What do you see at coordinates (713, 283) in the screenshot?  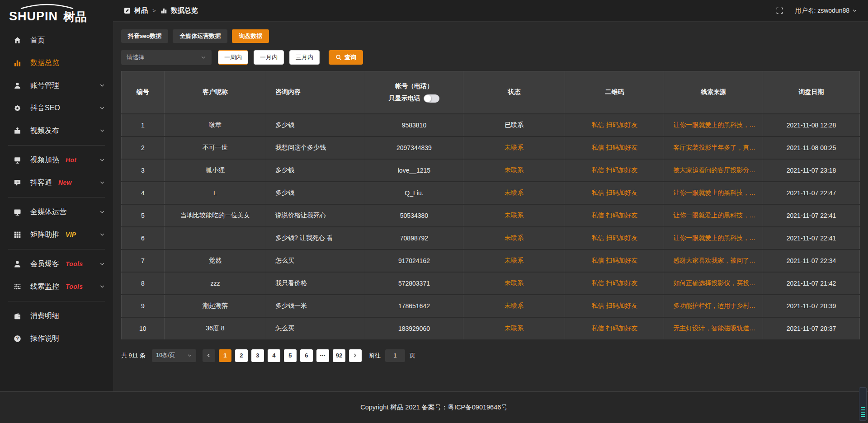 I see `cell-source-link: 如何正确选择投影仪，买投影...` at bounding box center [713, 283].